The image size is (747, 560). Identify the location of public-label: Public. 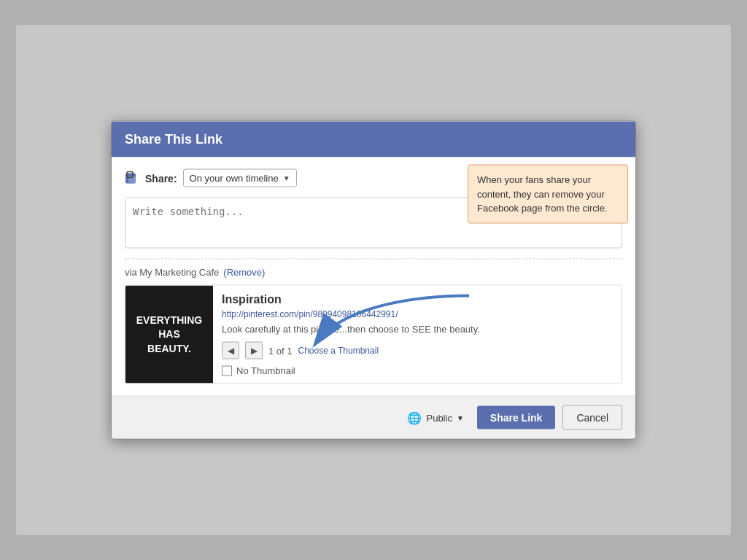
(439, 417).